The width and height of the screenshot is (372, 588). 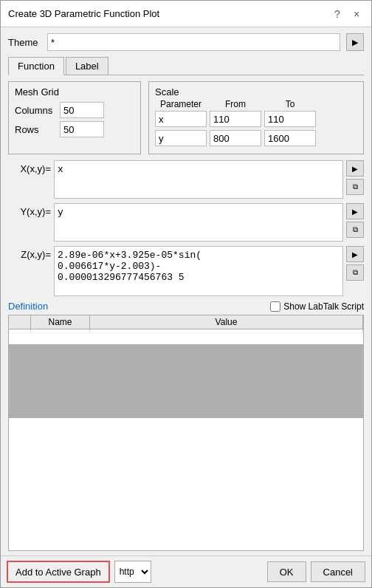 What do you see at coordinates (82, 110) in the screenshot?
I see `columns-input` at bounding box center [82, 110].